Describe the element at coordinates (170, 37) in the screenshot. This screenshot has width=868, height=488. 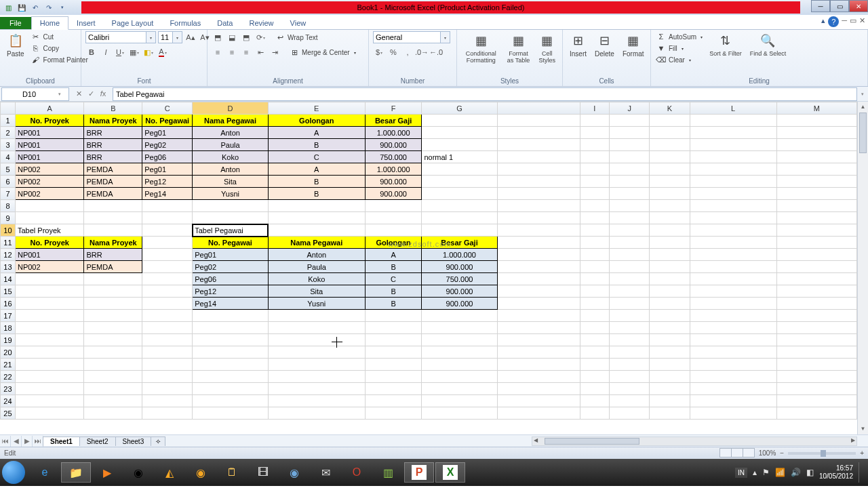
I see `font-size-field: ▾` at that location.